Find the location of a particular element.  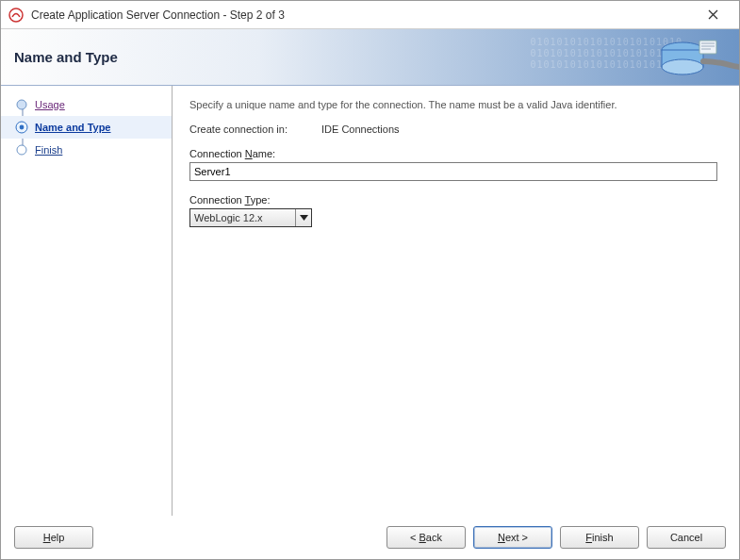

app-icon is located at coordinates (16, 15).